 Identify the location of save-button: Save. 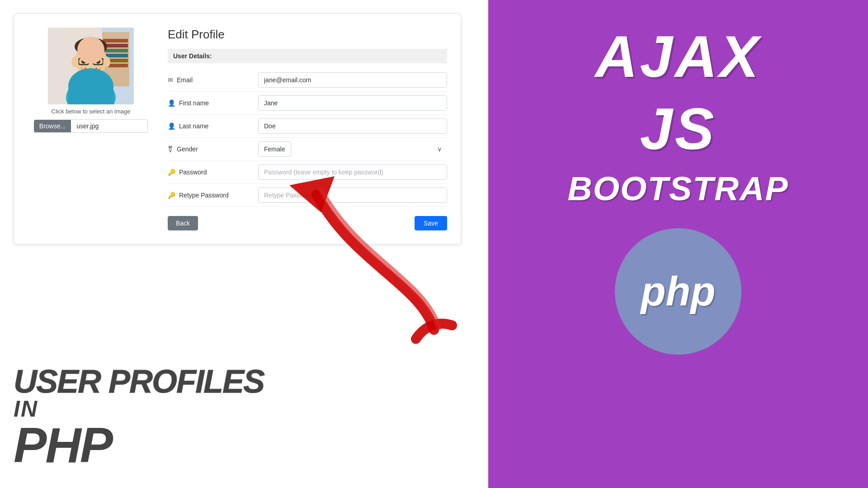
(431, 223).